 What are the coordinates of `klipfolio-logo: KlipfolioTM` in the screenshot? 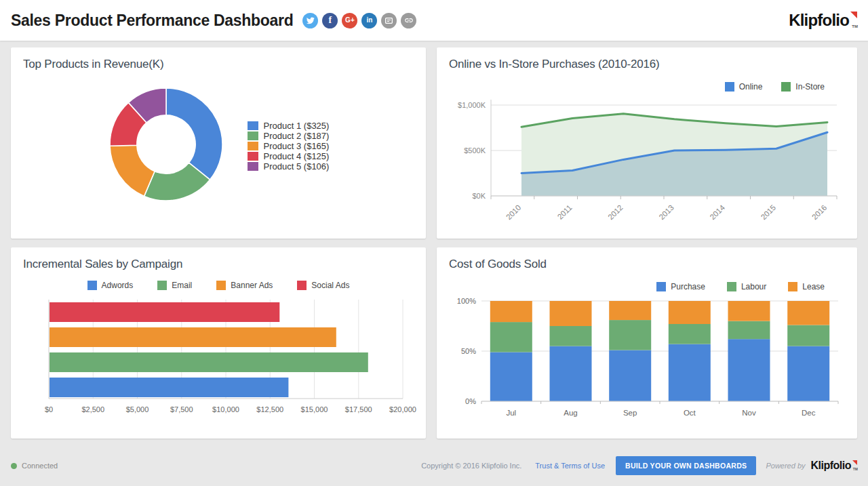 It's located at (823, 20).